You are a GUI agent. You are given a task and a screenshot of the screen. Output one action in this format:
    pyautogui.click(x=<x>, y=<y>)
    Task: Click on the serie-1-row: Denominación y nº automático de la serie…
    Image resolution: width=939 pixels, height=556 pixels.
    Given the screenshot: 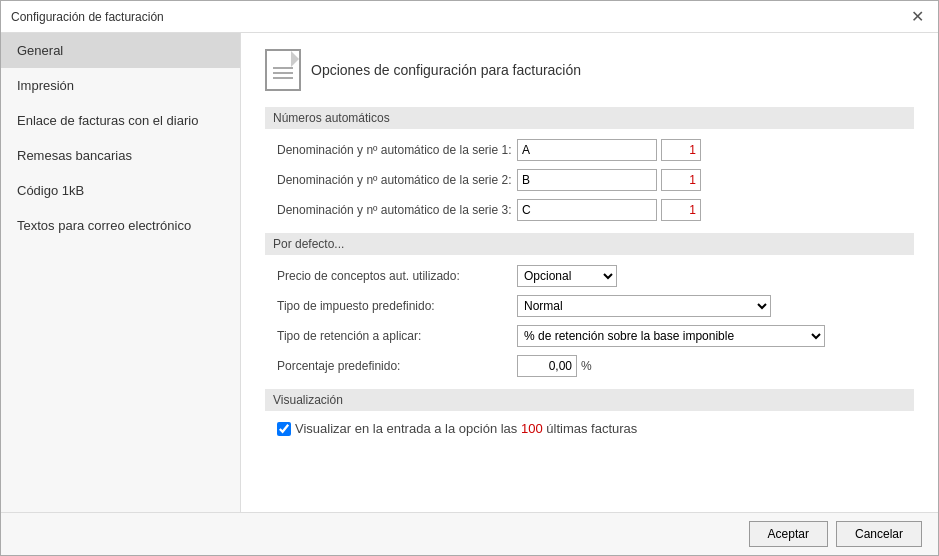 What is the action you would take?
    pyautogui.click(x=590, y=150)
    